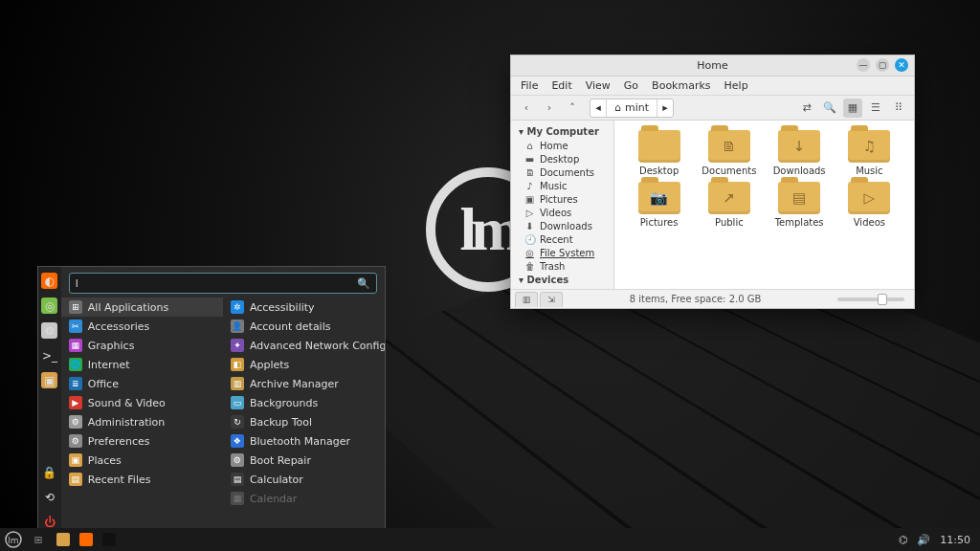 This screenshot has height=551, width=980. I want to click on category-recent-files: ▤Recent Files, so click(142, 479).